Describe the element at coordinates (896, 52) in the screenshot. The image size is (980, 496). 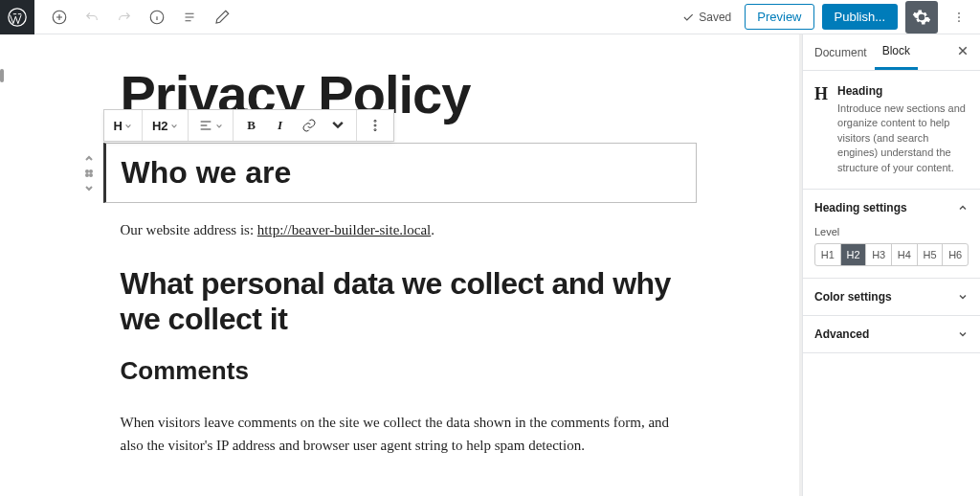
I see `tab-block: Block` at that location.